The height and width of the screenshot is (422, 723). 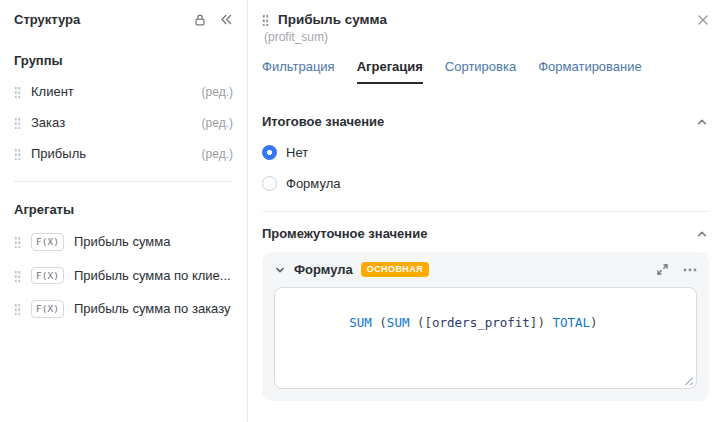 What do you see at coordinates (486, 338) in the screenshot?
I see `formula-editor: SUM (SUM ([orders_profit]) TOTAL)` at bounding box center [486, 338].